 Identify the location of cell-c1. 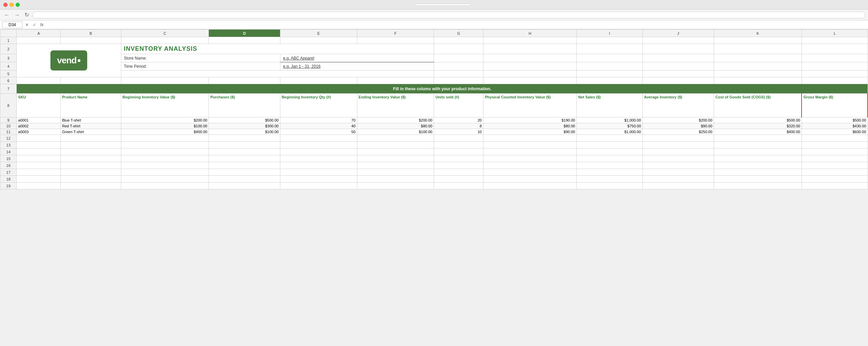
(165, 41).